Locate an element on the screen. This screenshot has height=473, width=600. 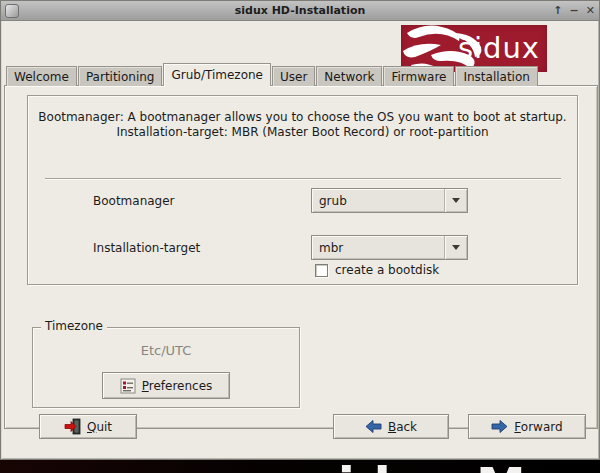
bootmanager-info-line2: Installation-target: MBR (Master Boot Re… is located at coordinates (302, 132).